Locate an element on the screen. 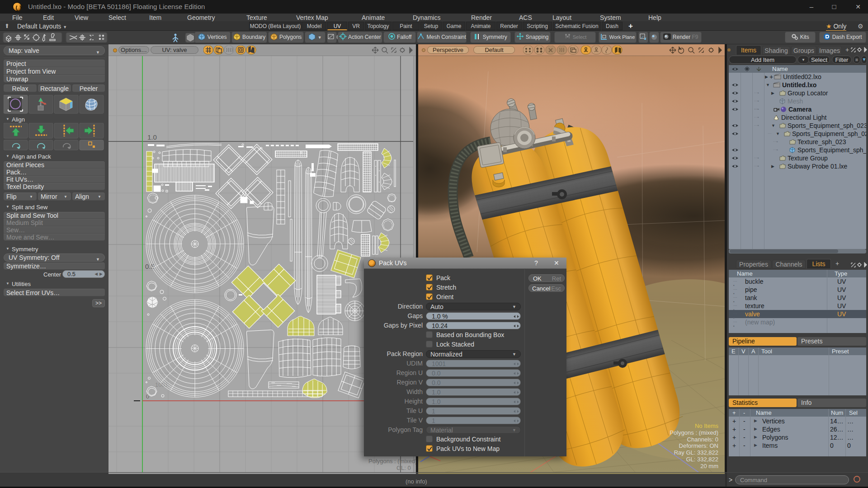 The image size is (868, 488). svg-text: 1001 is located at coordinates (162, 385).